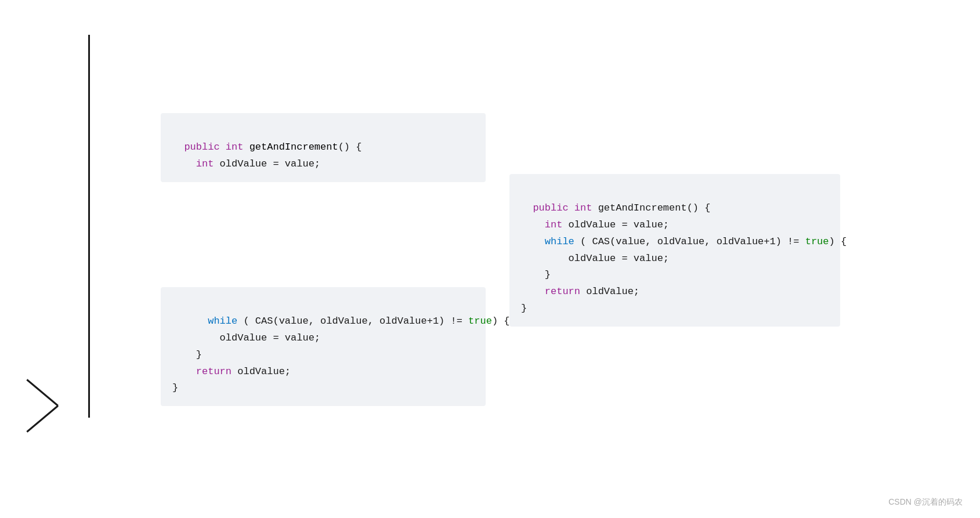  What do you see at coordinates (202, 147) in the screenshot?
I see `keyword-public: public` at bounding box center [202, 147].